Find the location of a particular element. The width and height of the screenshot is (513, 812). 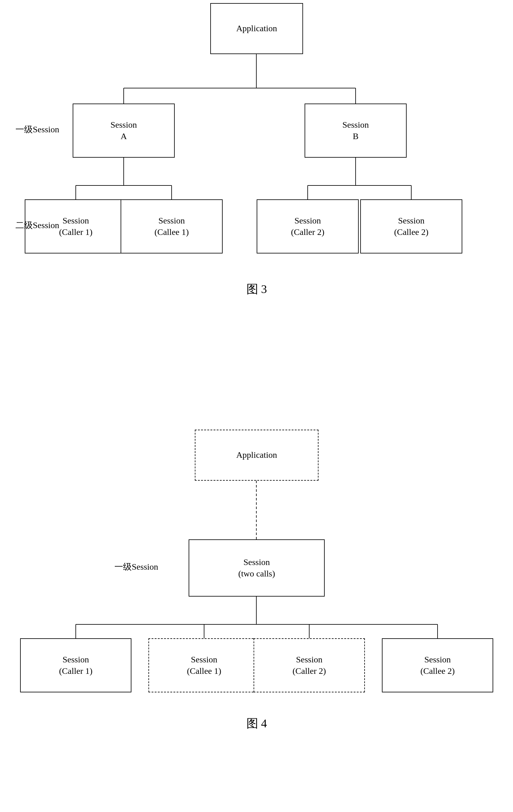

level1-label-d2: 一级Session is located at coordinates (136, 567).